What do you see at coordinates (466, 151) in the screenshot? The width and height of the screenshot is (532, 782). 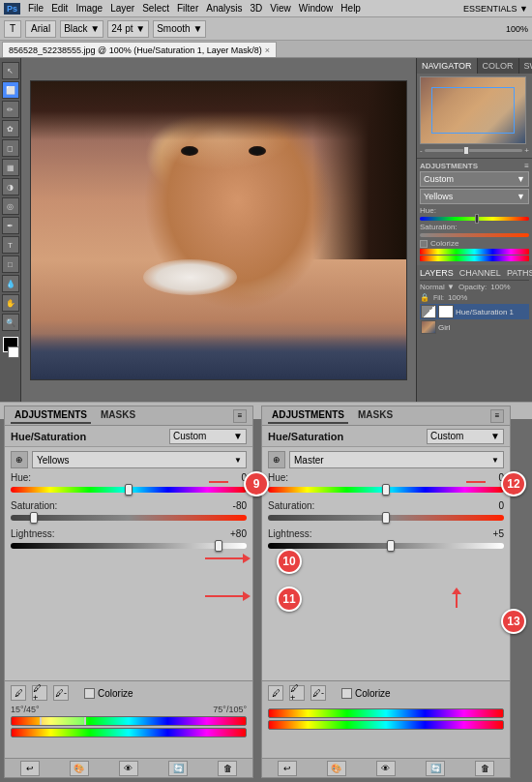 I see `nav-zoom-thumb` at bounding box center [466, 151].